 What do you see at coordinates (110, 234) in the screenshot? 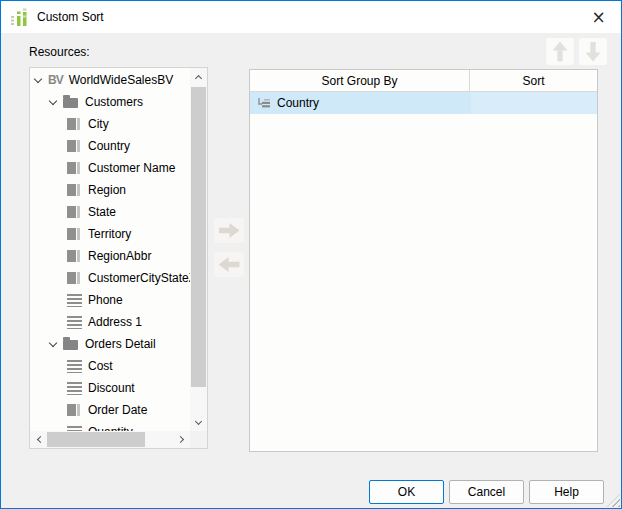
I see `tree-item-territory: Territory` at bounding box center [110, 234].